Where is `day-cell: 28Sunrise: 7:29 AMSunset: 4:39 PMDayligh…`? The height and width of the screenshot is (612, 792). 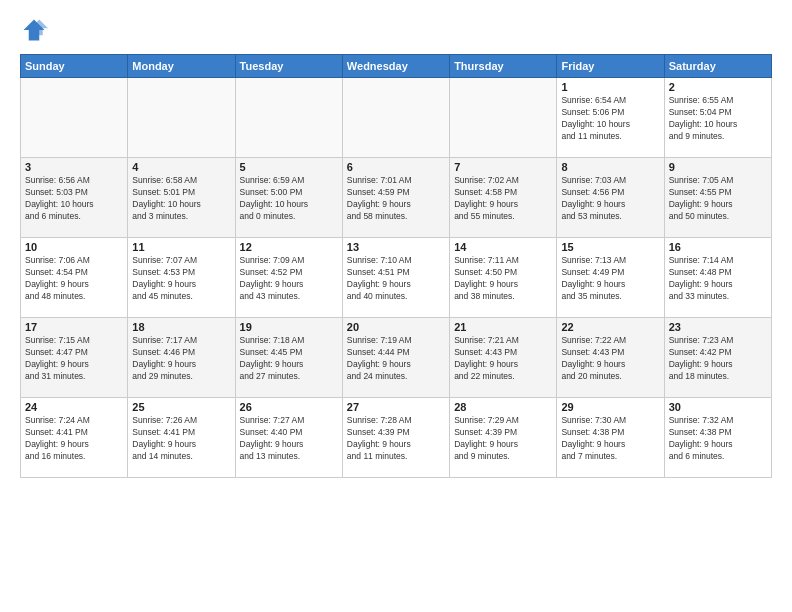
day-cell: 28Sunrise: 7:29 AMSunset: 4:39 PMDayligh… is located at coordinates (504, 438).